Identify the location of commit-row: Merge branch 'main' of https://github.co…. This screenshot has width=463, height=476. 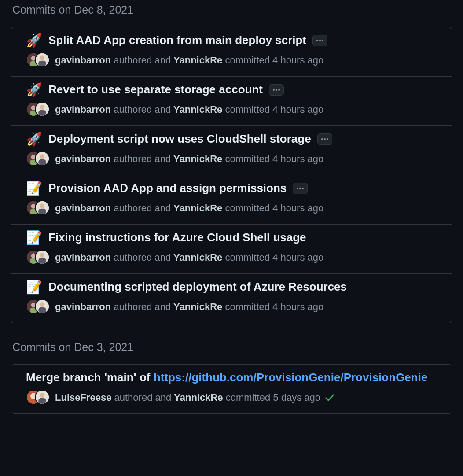
(232, 389).